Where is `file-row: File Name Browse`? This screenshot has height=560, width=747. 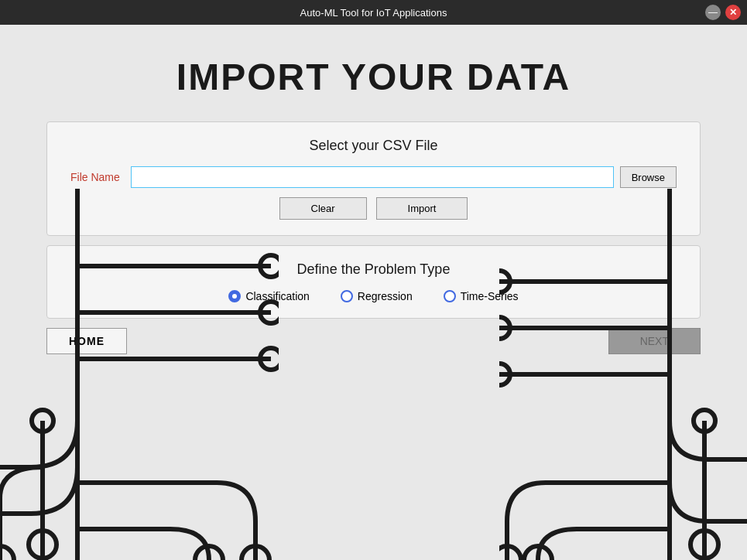
file-row: File Name Browse is located at coordinates (373, 177).